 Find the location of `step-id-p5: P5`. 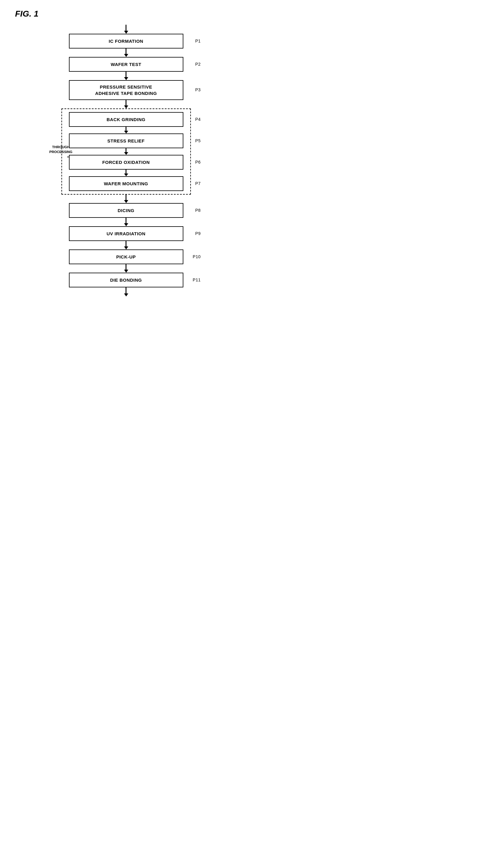

step-id-p5: P5 is located at coordinates (198, 141).